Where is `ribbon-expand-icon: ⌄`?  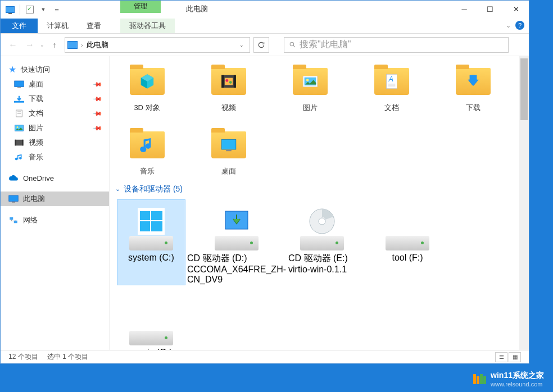 ribbon-expand-icon: ⌄ is located at coordinates (508, 26).